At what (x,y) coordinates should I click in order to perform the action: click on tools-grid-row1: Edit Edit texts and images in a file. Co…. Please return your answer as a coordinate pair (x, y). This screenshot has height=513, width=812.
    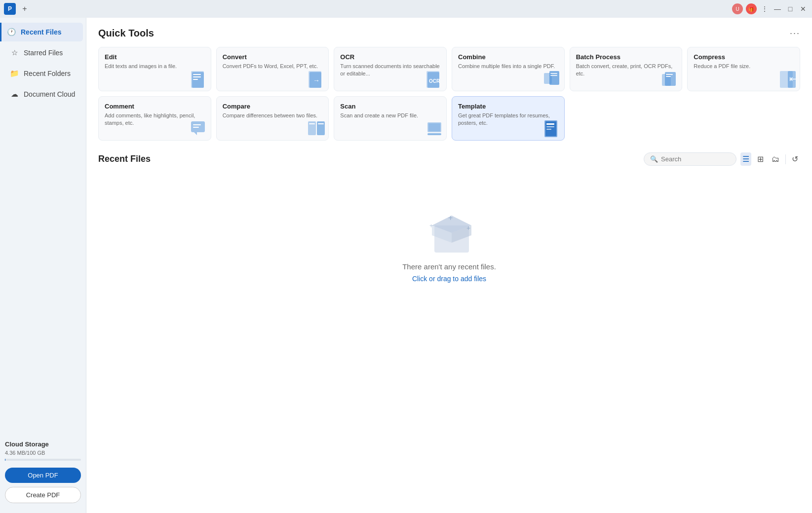
    Looking at the image, I should click on (449, 69).